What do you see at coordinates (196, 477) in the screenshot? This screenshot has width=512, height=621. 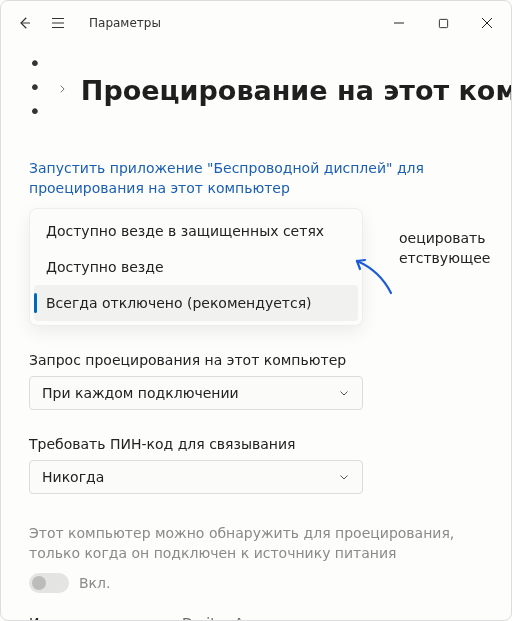 I see `require-pin-select: Никогда` at bounding box center [196, 477].